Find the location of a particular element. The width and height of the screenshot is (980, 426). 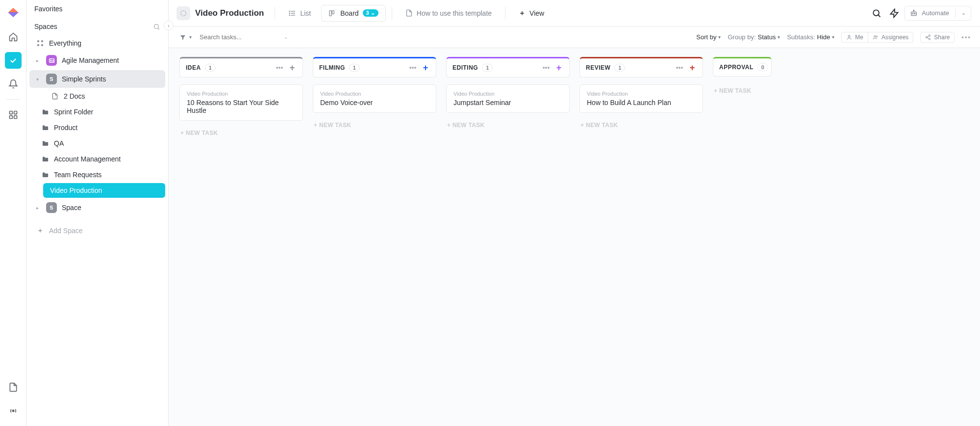

group-by-button: Group by: Status ▾ is located at coordinates (754, 37).